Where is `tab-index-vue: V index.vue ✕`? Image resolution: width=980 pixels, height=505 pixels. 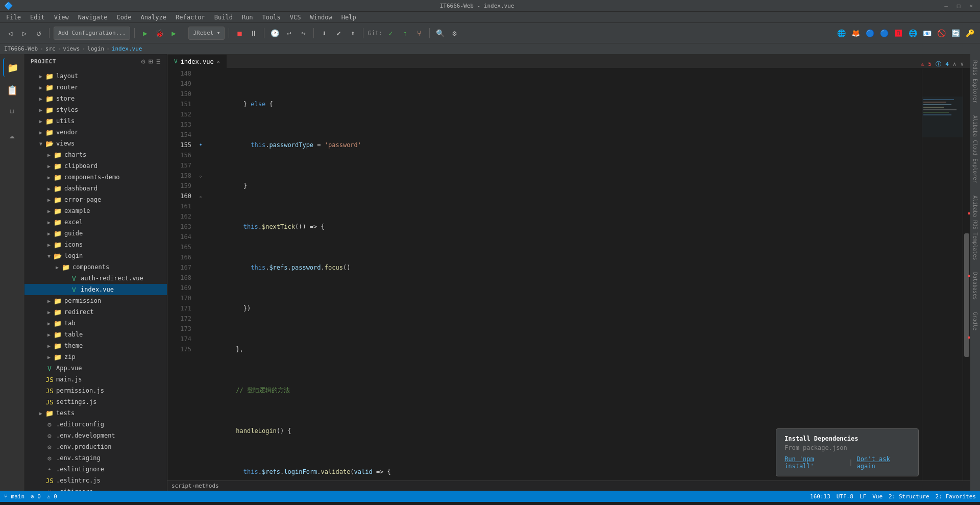 tab-index-vue: V index.vue ✕ is located at coordinates (197, 61).